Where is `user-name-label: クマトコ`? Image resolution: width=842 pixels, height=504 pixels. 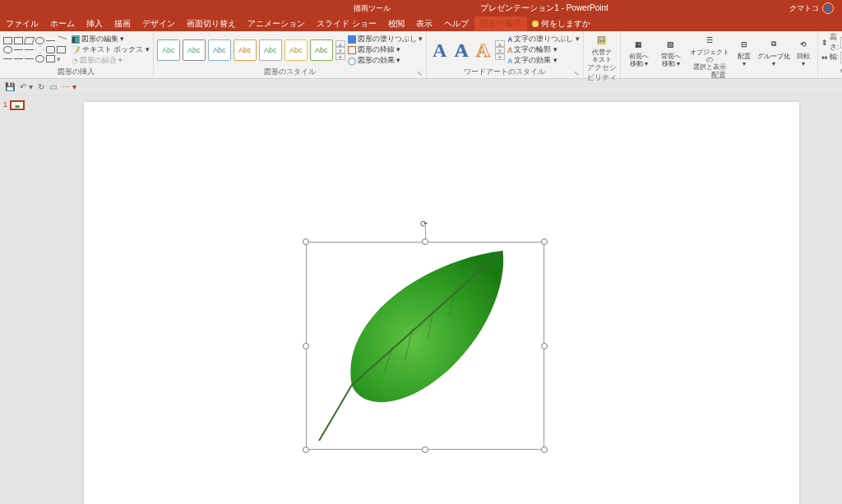 user-name-label: クマトコ is located at coordinates (804, 8).